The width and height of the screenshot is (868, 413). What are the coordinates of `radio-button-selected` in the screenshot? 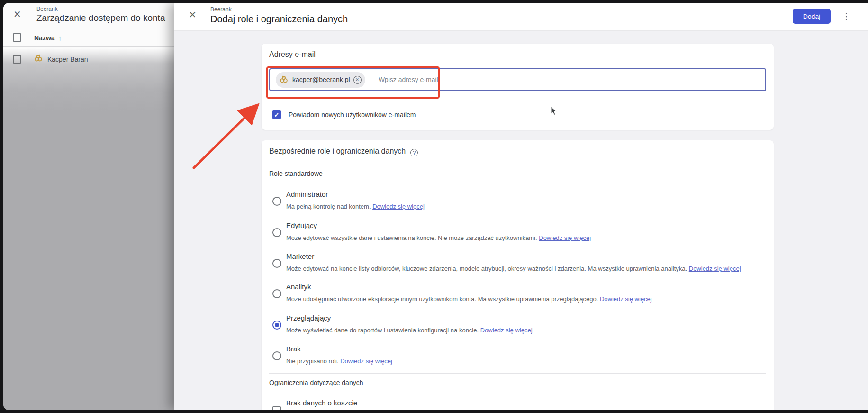 It's located at (277, 325).